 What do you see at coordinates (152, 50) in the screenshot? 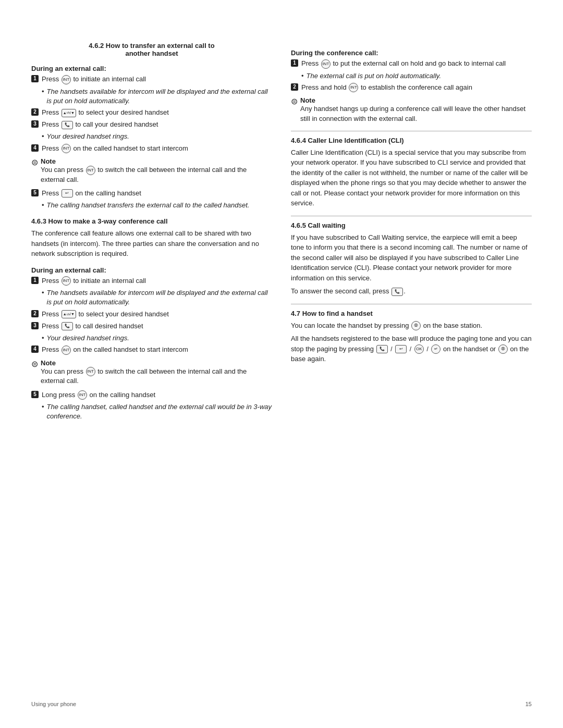
I see `section-462-title: 4.6.2 How to transfer an external call t…` at bounding box center [152, 50].